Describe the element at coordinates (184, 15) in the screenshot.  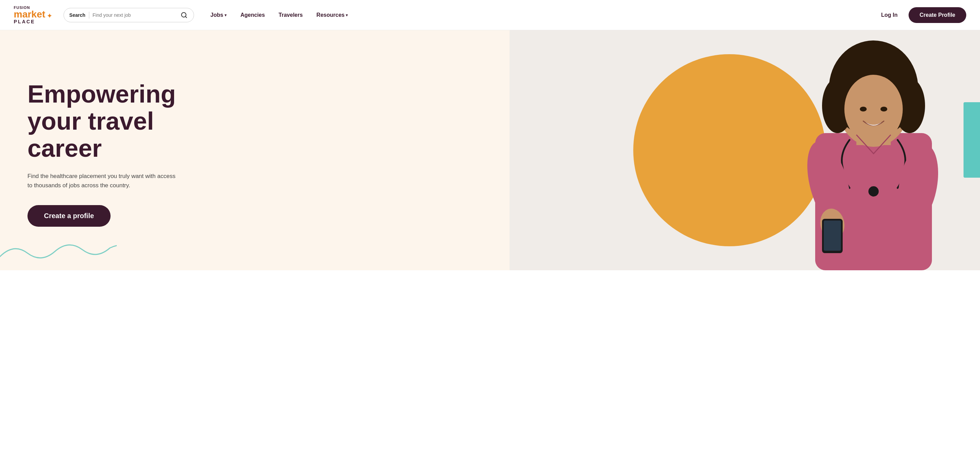
I see `search-button` at that location.